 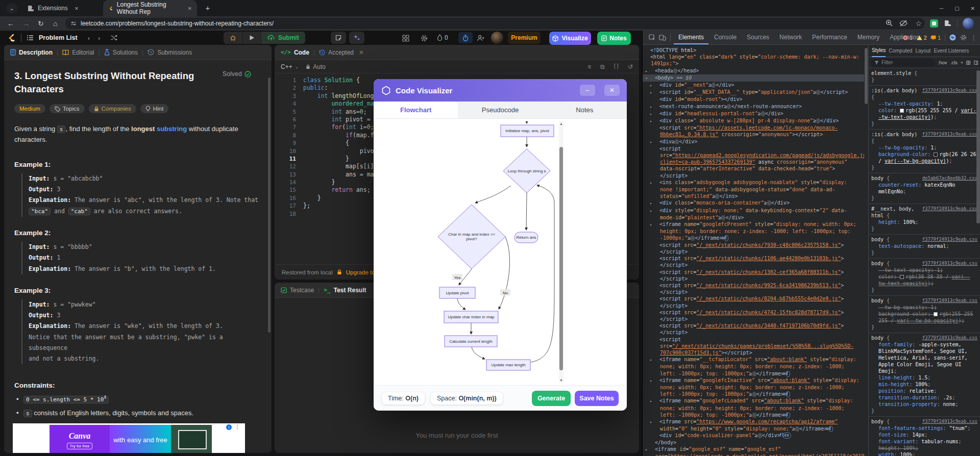 I want to click on tab-search-button: ⌄, so click(x=12, y=8).